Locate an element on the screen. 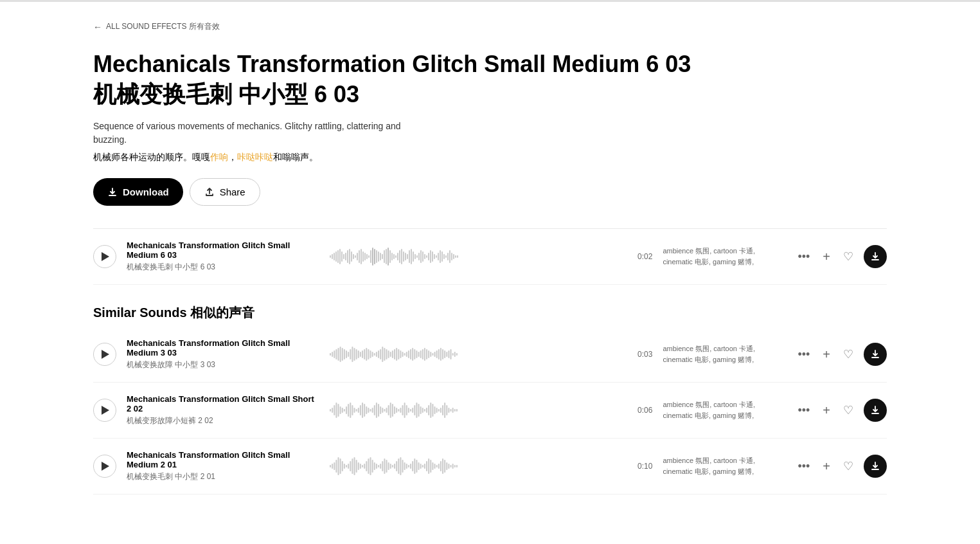  similar-like-button-0: ♡ is located at coordinates (848, 354).